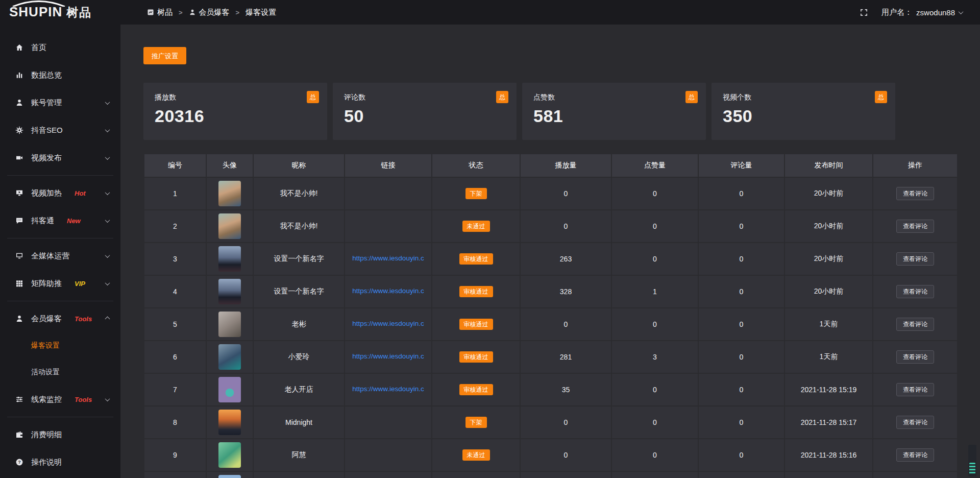 The height and width of the screenshot is (478, 980). I want to click on stat-card-value: 50, so click(425, 116).